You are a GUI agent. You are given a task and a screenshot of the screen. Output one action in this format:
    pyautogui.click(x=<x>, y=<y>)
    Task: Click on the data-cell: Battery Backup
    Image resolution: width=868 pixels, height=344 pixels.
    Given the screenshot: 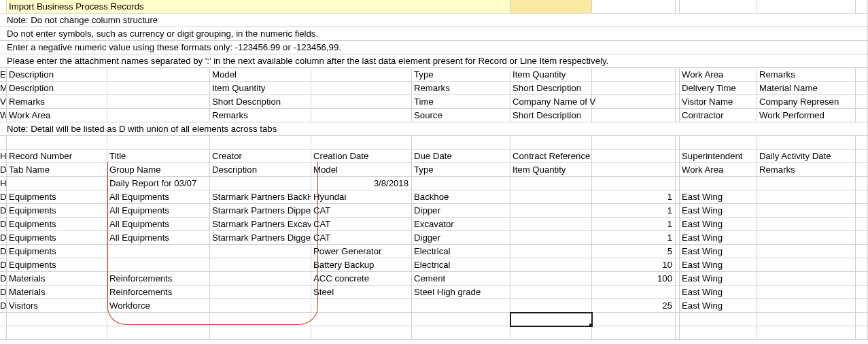 What is the action you would take?
    pyautogui.click(x=362, y=265)
    